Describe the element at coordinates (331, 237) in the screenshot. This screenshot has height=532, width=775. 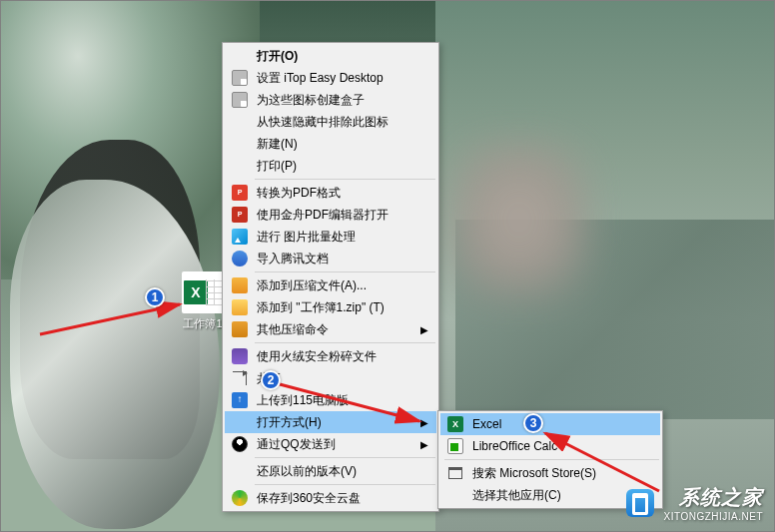
I see `menu-batch-image: 进行 图片批量处理` at that location.